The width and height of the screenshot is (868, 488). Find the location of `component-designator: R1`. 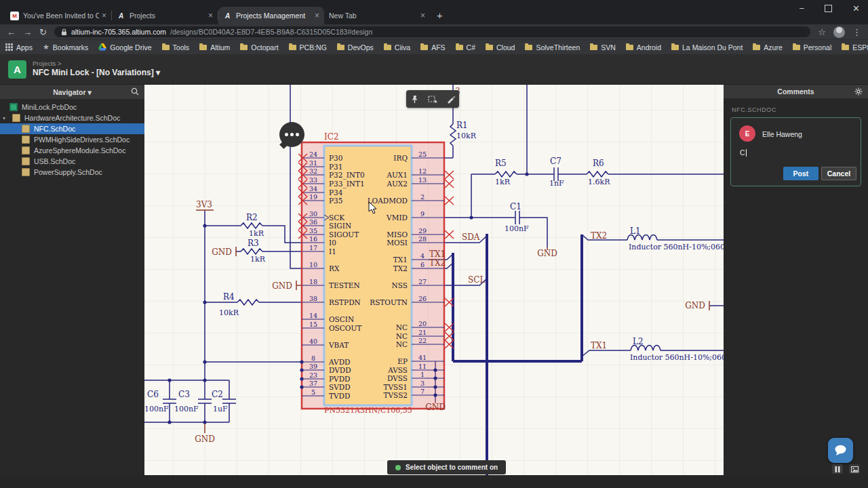

component-designator: R1 is located at coordinates (462, 125).